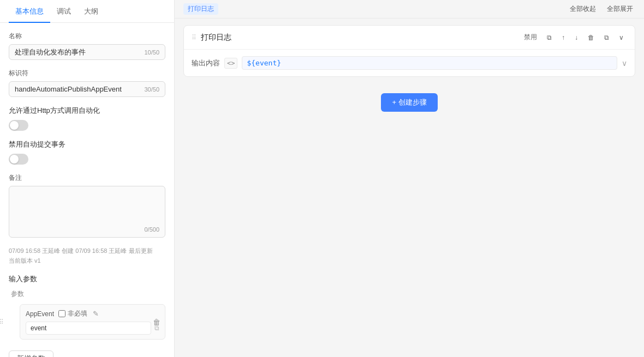  What do you see at coordinates (206, 63) in the screenshot?
I see `step-field-label: 输出内容` at bounding box center [206, 63].